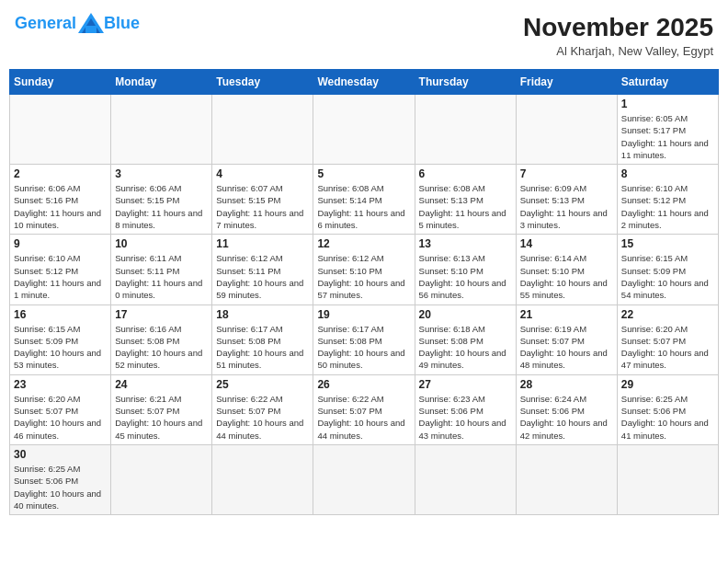 This screenshot has height=563, width=728. What do you see at coordinates (263, 200) in the screenshot?
I see `calendar-cell: 4Sunrise: 6:07 AMSunset: 5:15 PMDaylight…` at bounding box center [263, 200].